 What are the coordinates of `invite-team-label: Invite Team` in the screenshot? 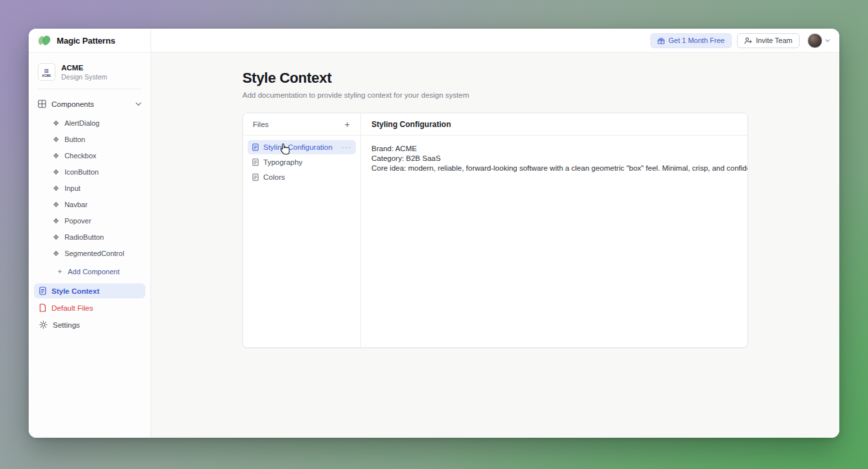 It's located at (774, 40).